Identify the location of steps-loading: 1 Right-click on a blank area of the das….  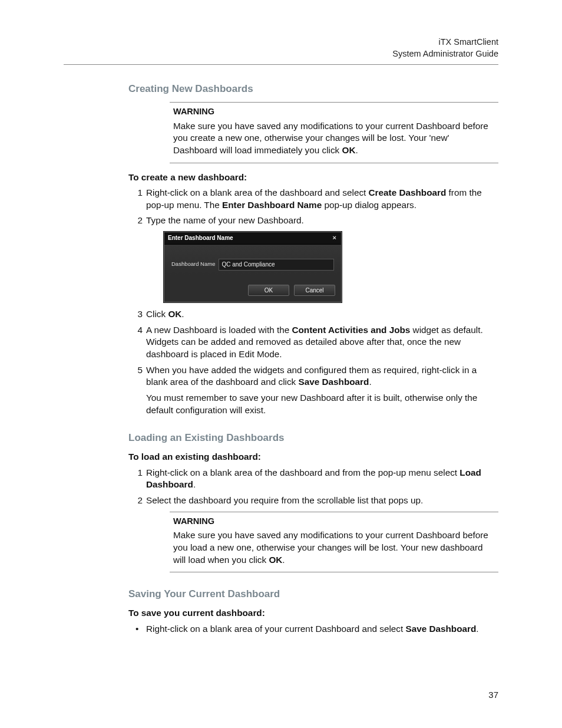
(313, 487).